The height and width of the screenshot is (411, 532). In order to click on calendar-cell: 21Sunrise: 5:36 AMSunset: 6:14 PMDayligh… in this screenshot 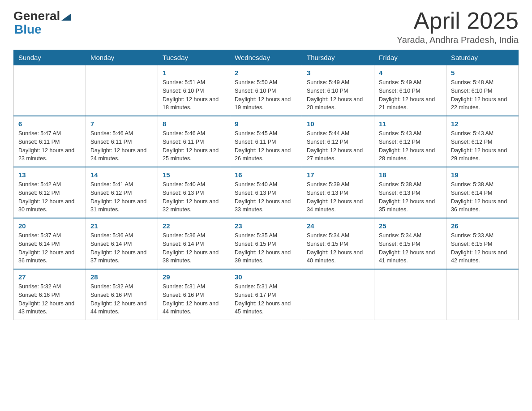, I will do `click(122, 244)`.